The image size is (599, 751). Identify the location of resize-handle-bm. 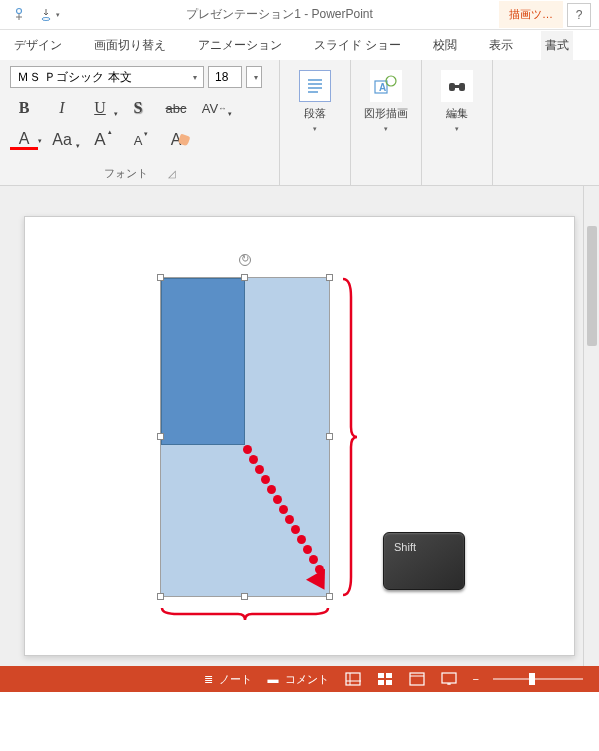
(244, 596).